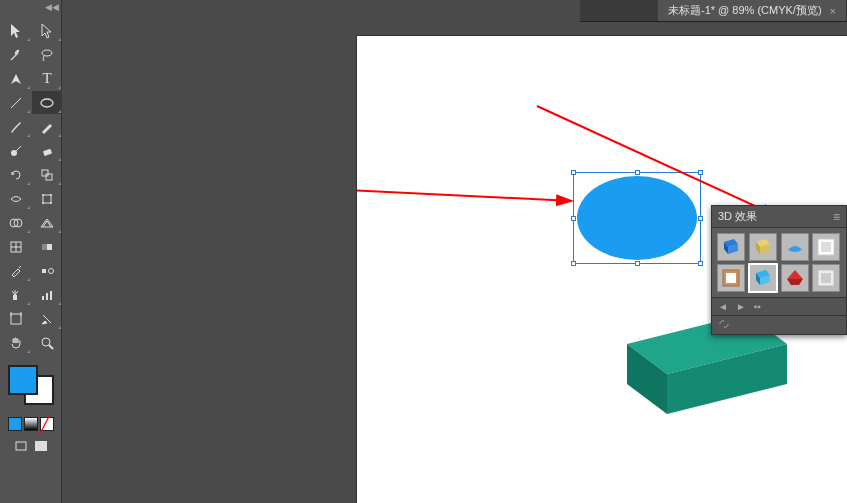  Describe the element at coordinates (723, 306) in the screenshot. I see `panel-prev-icon: ◄` at that location.